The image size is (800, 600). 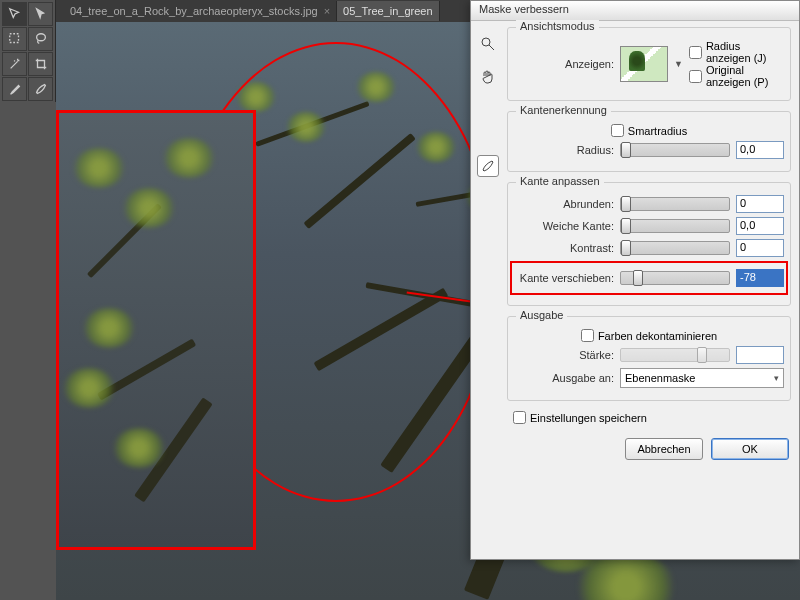 I want to click on shift-edge-input: -78, so click(x=760, y=278).